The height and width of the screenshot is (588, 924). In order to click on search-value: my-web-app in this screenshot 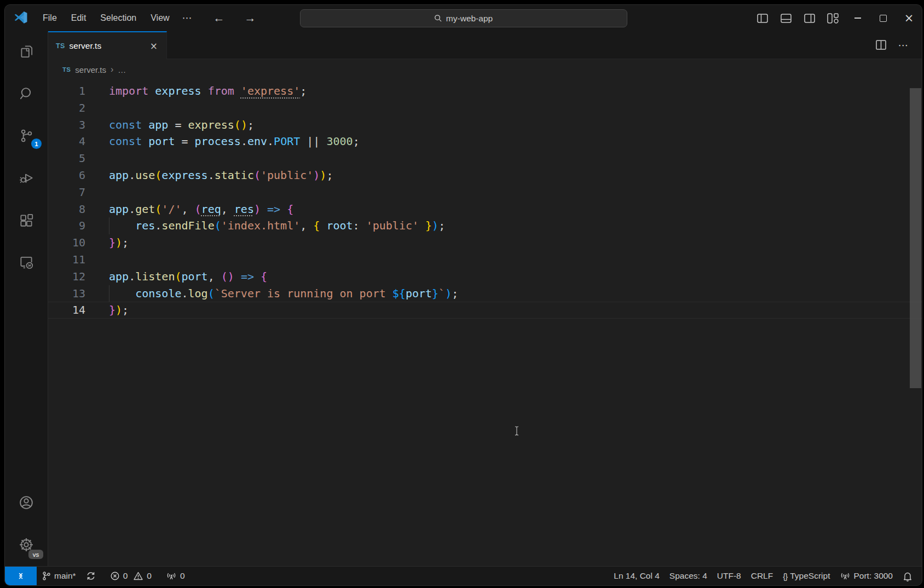, I will do `click(470, 19)`.